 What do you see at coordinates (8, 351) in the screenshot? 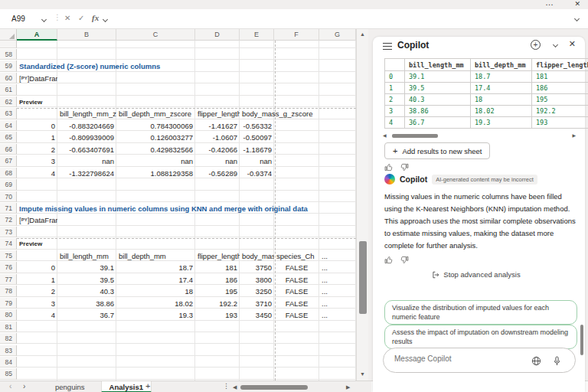
I see `row-header-83: 83` at bounding box center [8, 351].